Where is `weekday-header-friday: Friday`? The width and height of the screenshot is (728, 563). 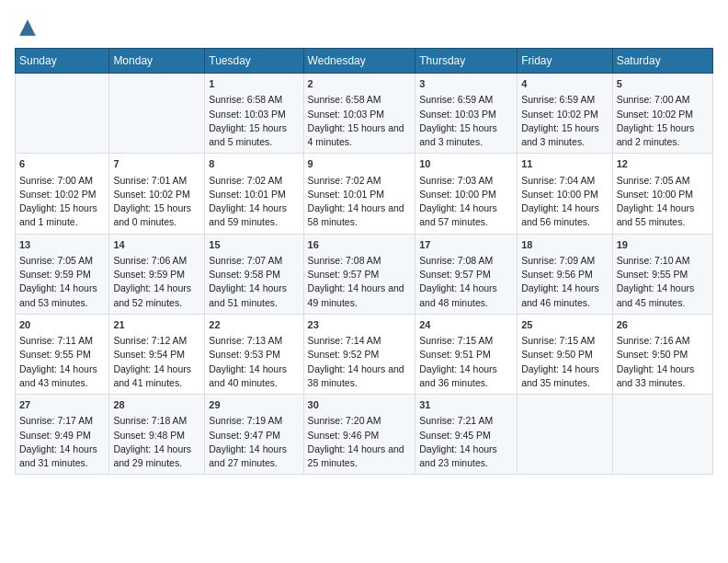 weekday-header-friday: Friday is located at coordinates (564, 61).